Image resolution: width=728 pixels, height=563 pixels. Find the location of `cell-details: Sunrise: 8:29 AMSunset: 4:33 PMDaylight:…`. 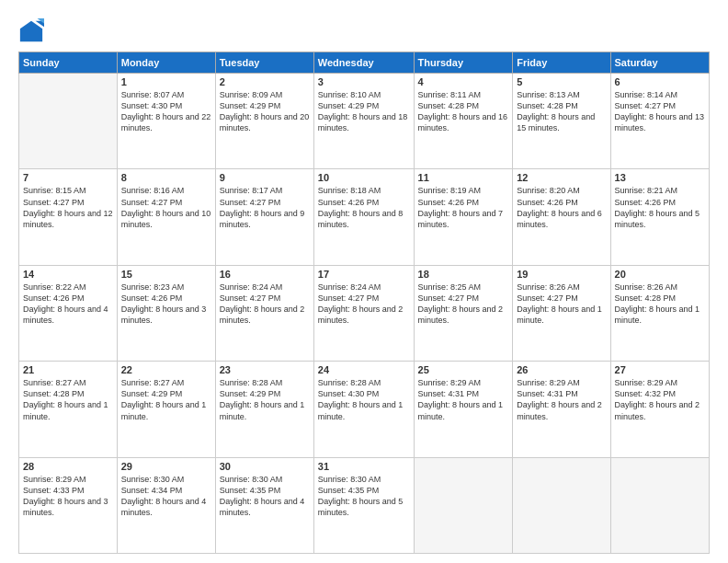

cell-details: Sunrise: 8:29 AMSunset: 4:33 PMDaylight:… is located at coordinates (68, 497).